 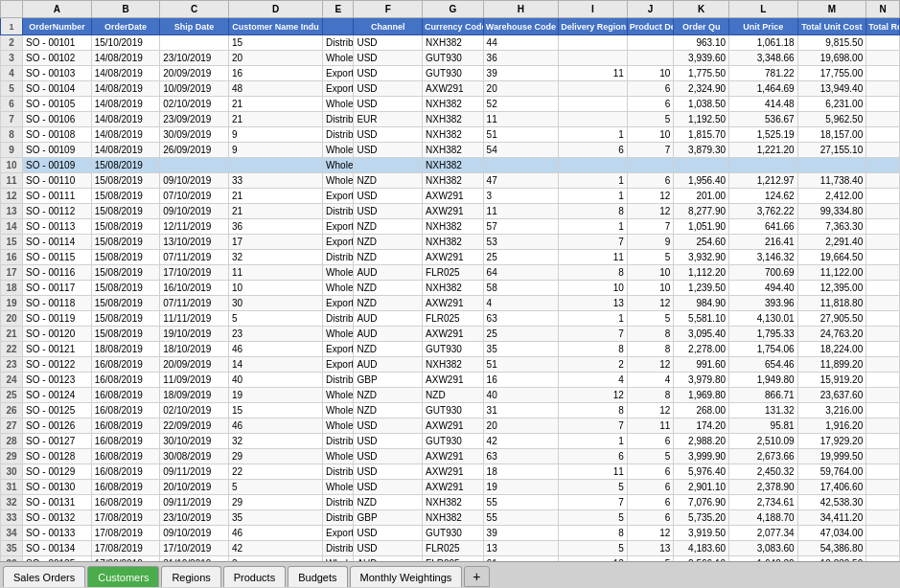 I want to click on cell: 02/10/2019, so click(x=195, y=104).